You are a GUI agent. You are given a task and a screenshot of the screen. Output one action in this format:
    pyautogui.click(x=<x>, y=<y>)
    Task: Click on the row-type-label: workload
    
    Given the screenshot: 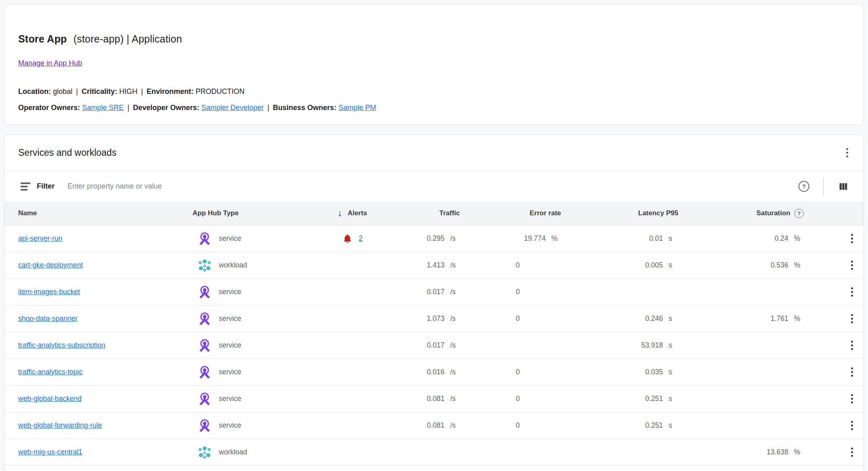 What is the action you would take?
    pyautogui.click(x=233, y=265)
    